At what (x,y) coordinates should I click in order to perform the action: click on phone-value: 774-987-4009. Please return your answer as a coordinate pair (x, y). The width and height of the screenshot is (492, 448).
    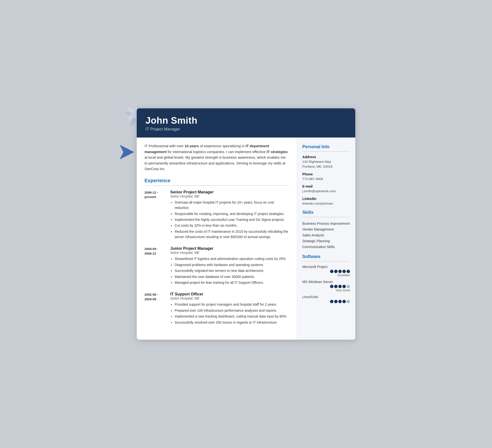
    Looking at the image, I should click on (326, 179).